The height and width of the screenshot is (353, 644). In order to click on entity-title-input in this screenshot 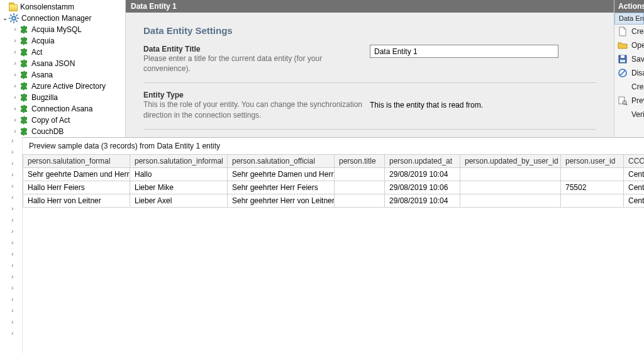, I will do `click(464, 52)`.